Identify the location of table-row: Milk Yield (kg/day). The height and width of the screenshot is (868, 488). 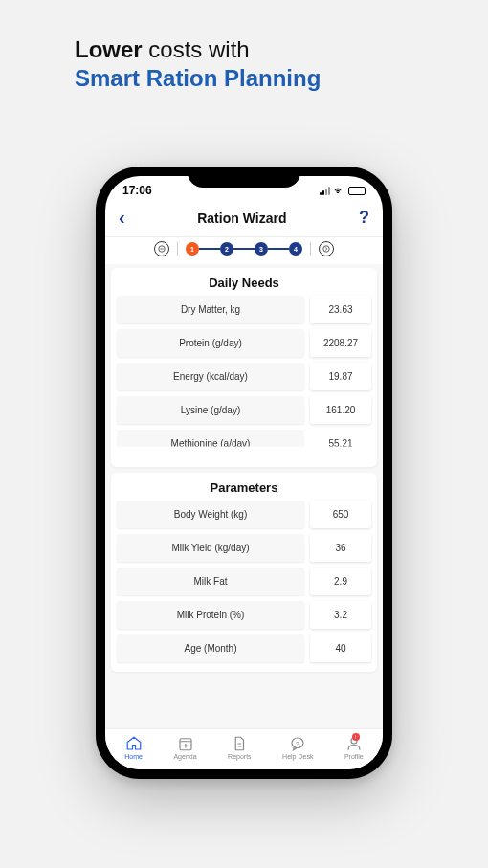
(244, 547).